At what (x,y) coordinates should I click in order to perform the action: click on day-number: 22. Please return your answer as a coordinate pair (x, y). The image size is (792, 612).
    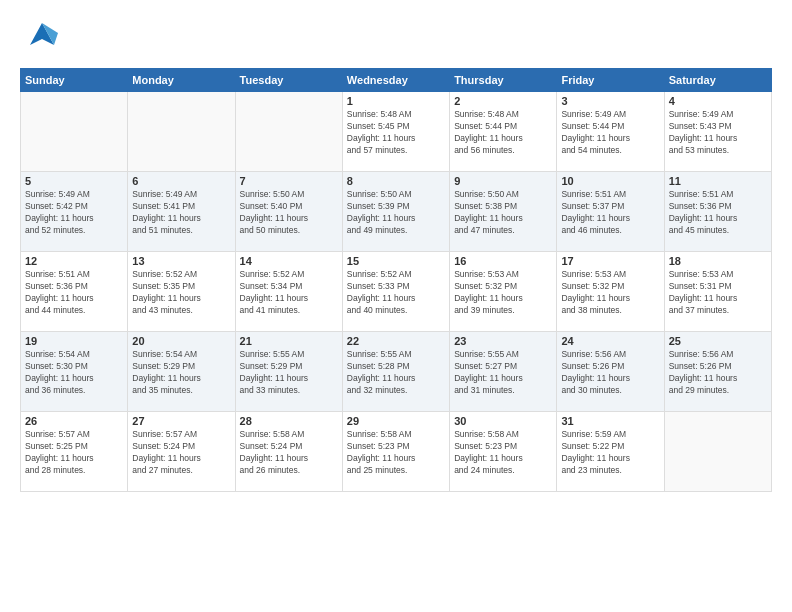
    Looking at the image, I should click on (396, 341).